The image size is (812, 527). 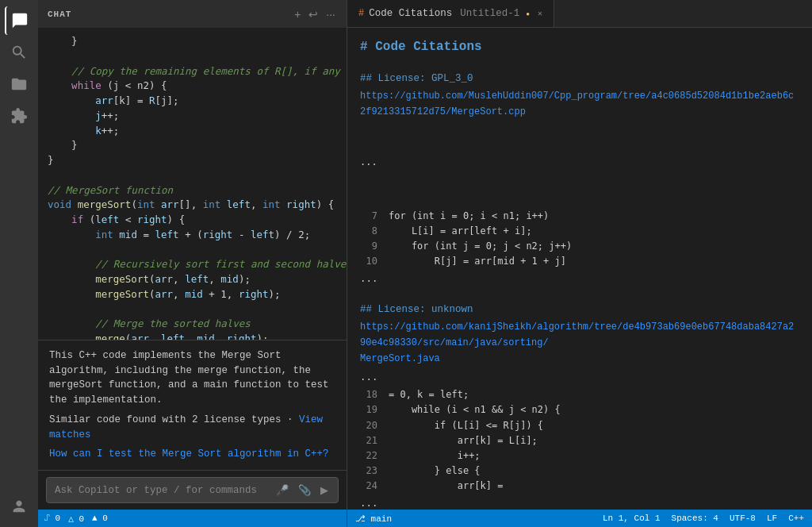 I want to click on suggestion-link: How can I test the Merge Sort algorithm …, so click(x=192, y=454).